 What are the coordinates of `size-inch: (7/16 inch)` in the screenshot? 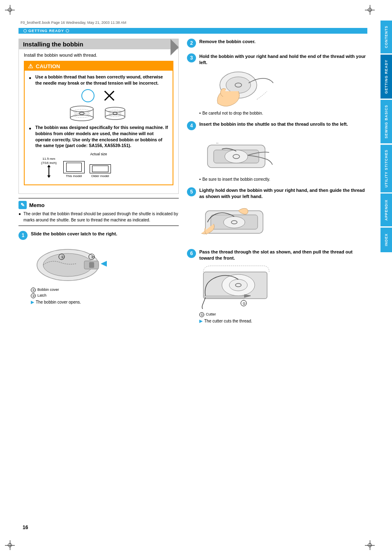 It's located at (49, 163).